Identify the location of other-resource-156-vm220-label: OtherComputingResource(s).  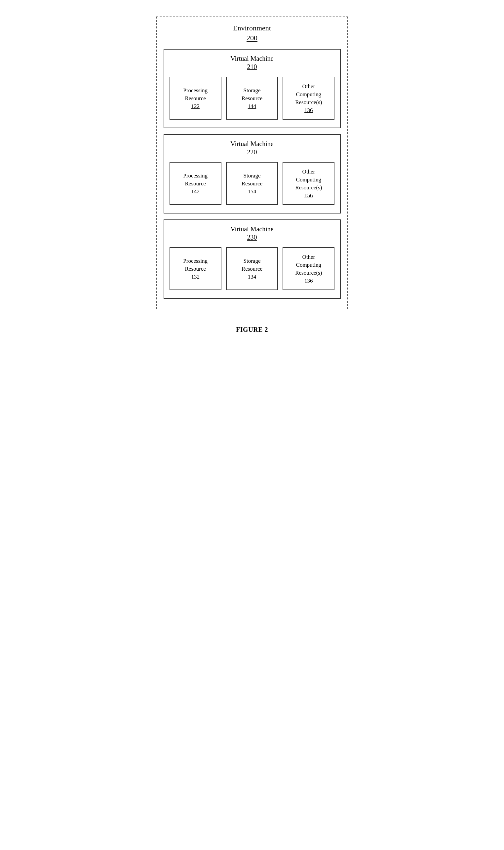
(308, 179).